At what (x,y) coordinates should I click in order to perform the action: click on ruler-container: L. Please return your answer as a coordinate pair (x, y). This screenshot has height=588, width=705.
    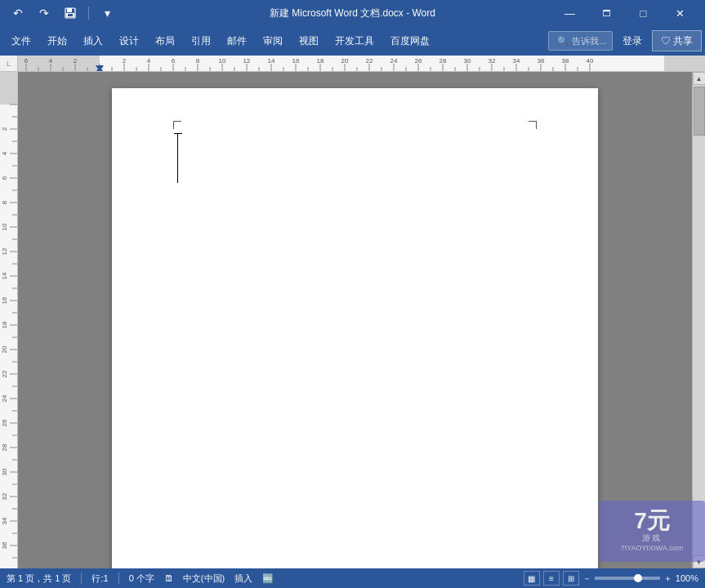
    Looking at the image, I should click on (353, 64).